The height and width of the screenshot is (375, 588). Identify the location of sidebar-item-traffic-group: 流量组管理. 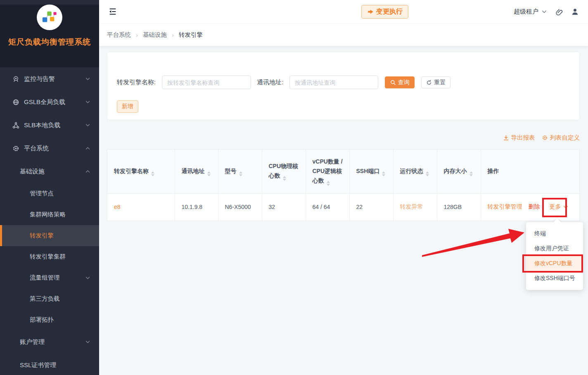
(50, 278).